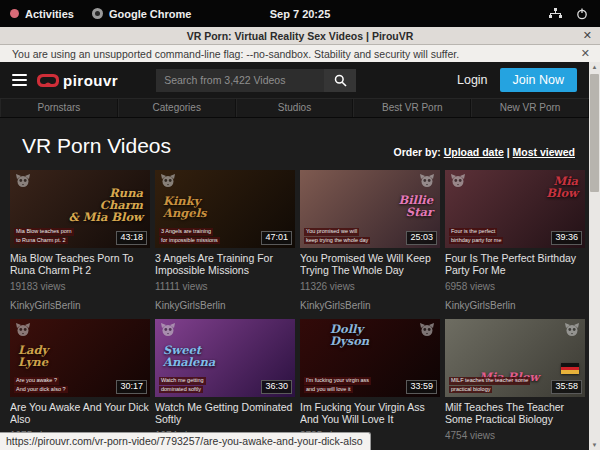 The height and width of the screenshot is (450, 600). Describe the element at coordinates (474, 152) in the screenshot. I see `order-upload-date-link: Upload date` at that location.